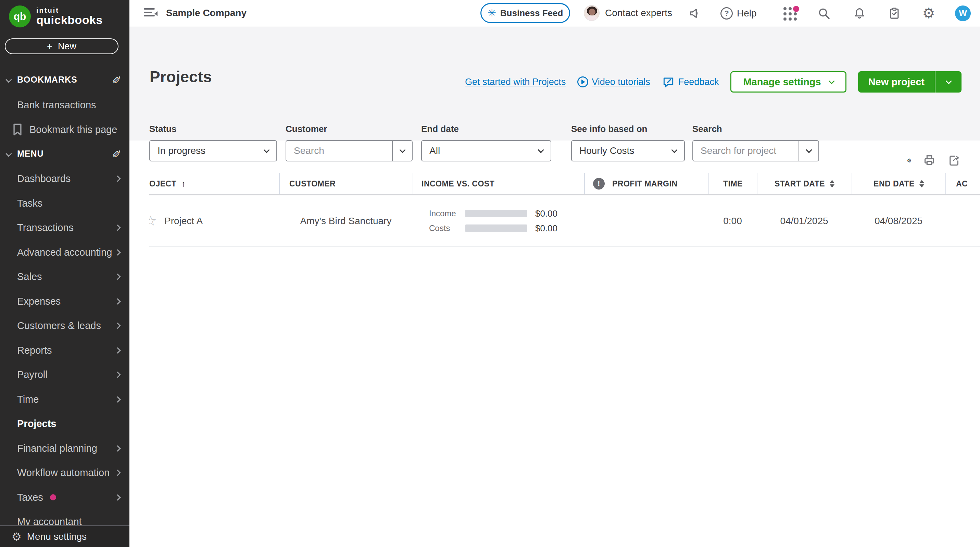 The image size is (980, 547). I want to click on project-cell: ☆ Project A, so click(214, 221).